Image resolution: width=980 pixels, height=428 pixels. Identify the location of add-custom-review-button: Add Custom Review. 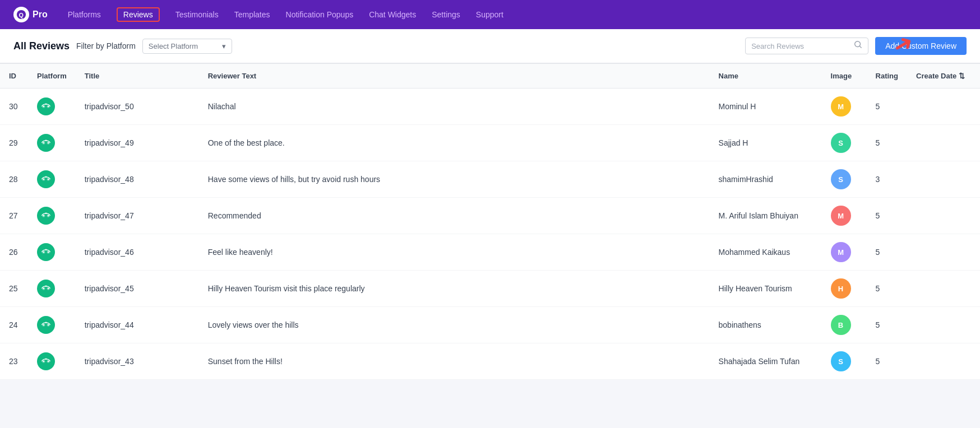
(921, 46).